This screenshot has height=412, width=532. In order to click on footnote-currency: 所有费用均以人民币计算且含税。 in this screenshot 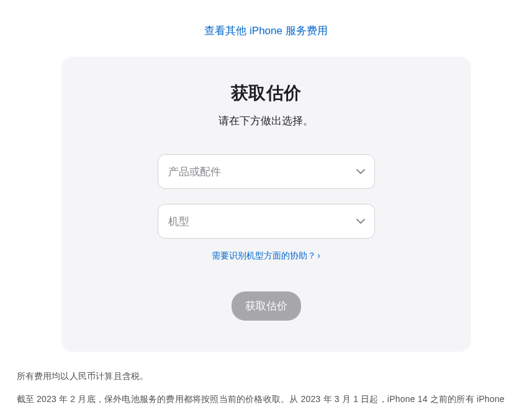, I will do `click(266, 377)`.